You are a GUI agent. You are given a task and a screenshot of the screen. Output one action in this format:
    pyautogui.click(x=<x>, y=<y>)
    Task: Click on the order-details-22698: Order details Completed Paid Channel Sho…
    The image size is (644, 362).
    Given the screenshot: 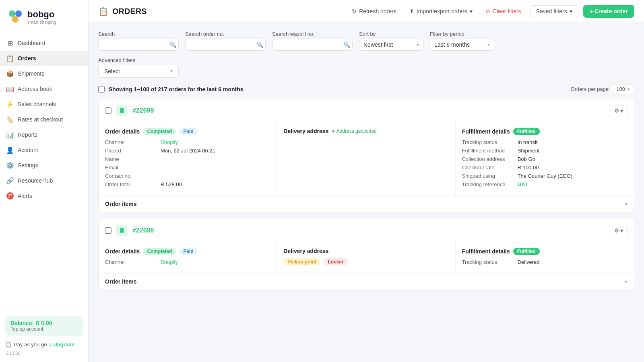 What is the action you would take?
    pyautogui.click(x=188, y=257)
    